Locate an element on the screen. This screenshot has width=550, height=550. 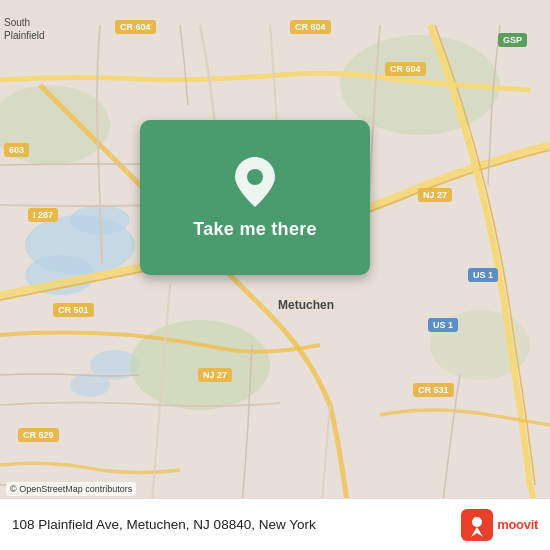
route-label-cr531: CR 531 is located at coordinates (434, 390).